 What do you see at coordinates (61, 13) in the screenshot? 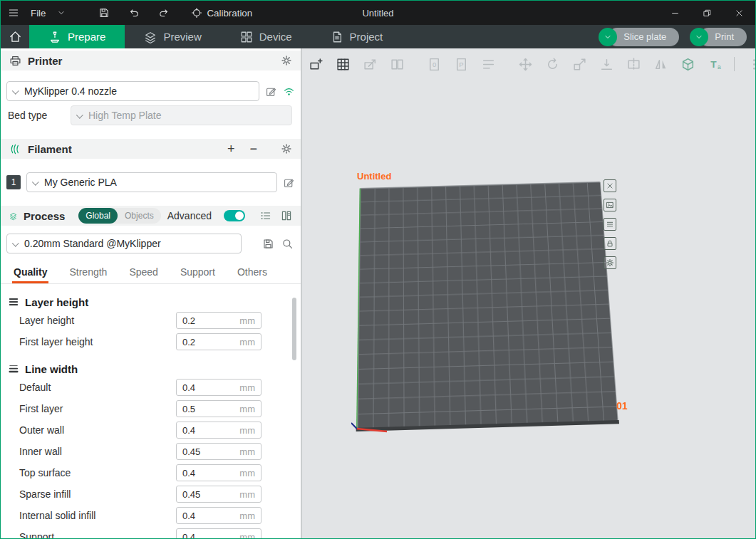
I see `file-menu-dropdown` at bounding box center [61, 13].